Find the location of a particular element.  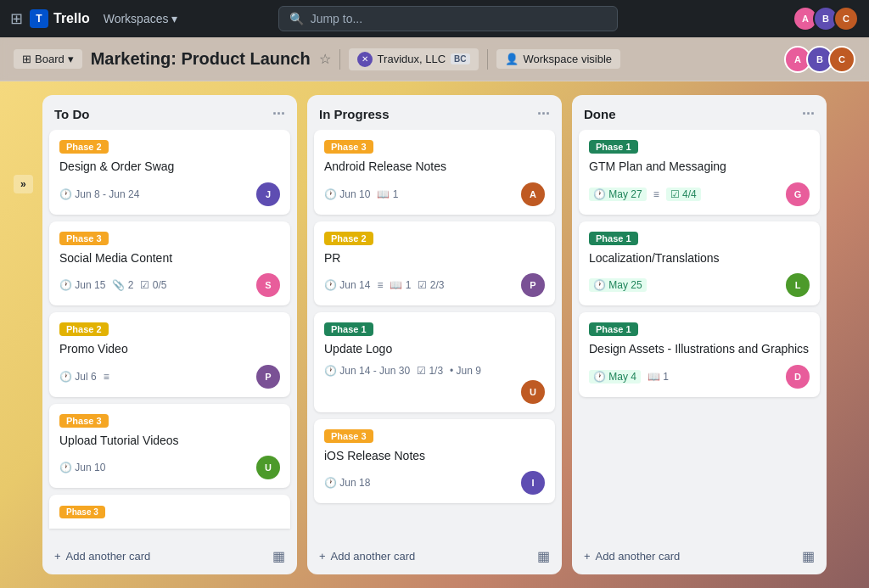

visibility-label: Workspace visible is located at coordinates (569, 59).